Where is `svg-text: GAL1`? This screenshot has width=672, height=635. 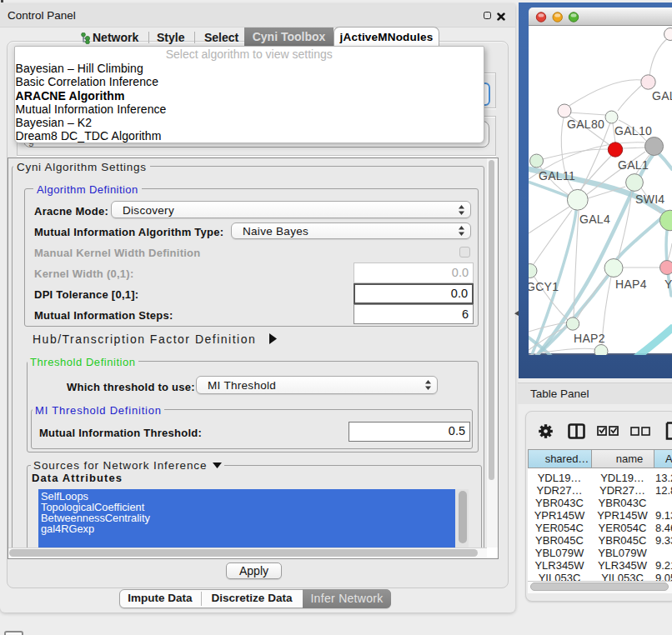 svg-text: GAL1 is located at coordinates (634, 165).